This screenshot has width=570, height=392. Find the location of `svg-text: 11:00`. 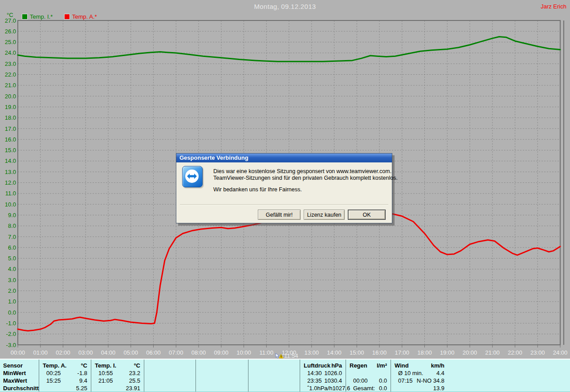

svg-text: 11:00 is located at coordinates (267, 352).